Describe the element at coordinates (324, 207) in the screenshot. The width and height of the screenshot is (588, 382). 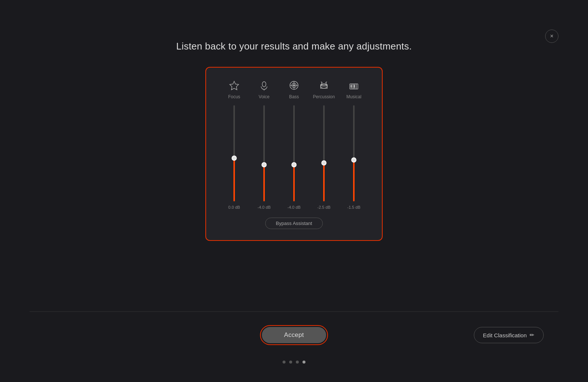
I see `percussion-db: -2.5 dB` at that location.